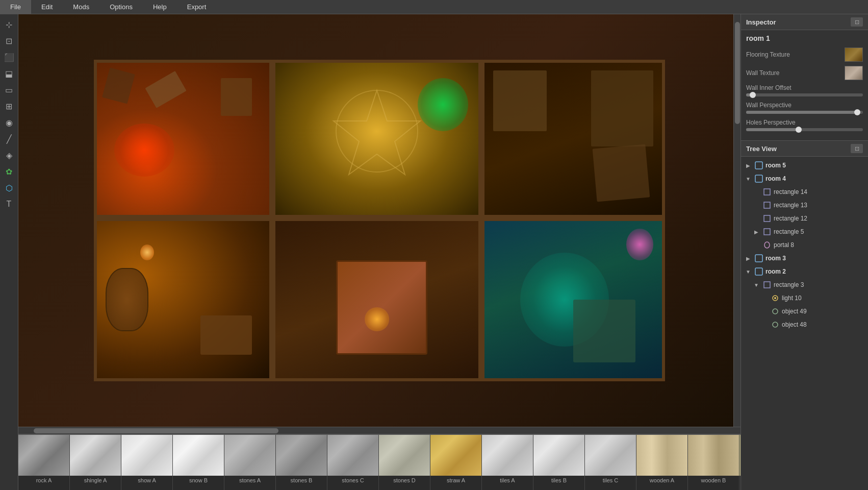  Describe the element at coordinates (809, 205) in the screenshot. I see `tree-item-rect13: rectangle 13` at that location.